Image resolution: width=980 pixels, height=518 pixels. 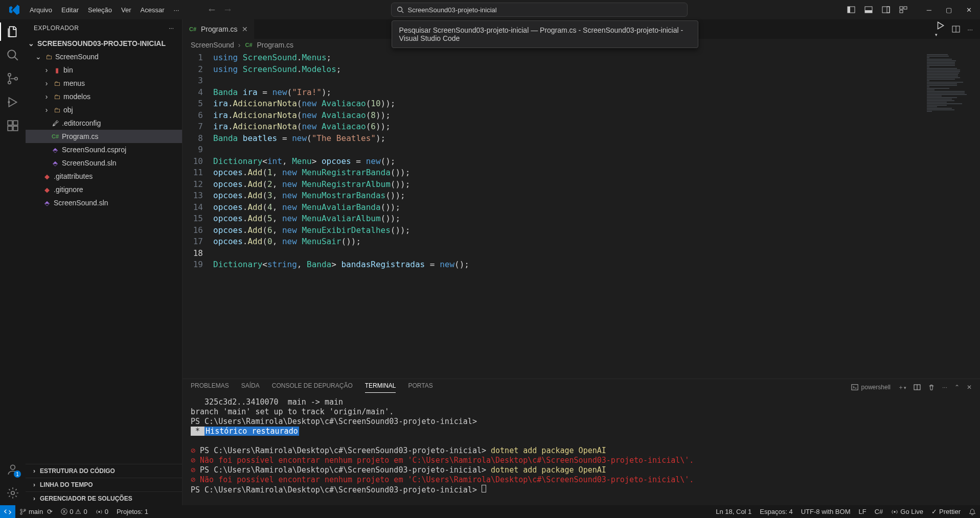 What do you see at coordinates (895, 512) in the screenshot?
I see `broadcast-icon` at bounding box center [895, 512].